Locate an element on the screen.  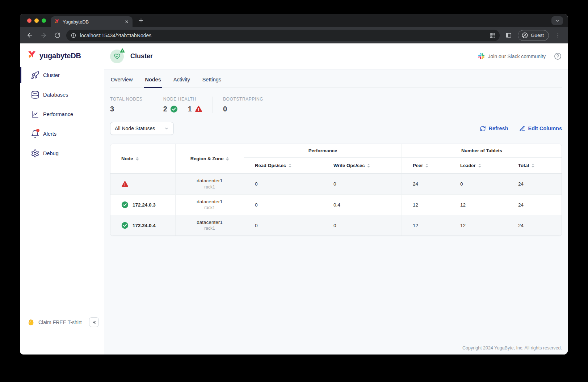
zone: rack1 is located at coordinates (209, 229).